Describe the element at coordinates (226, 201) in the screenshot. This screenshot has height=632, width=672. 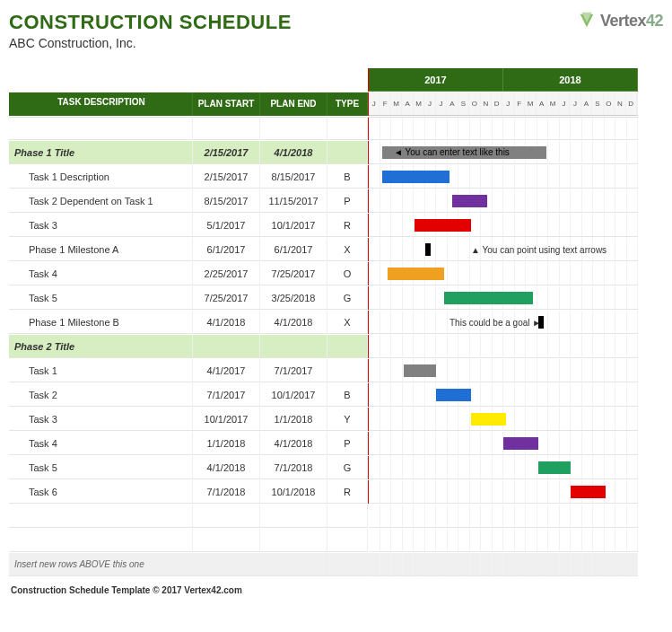
I see `start-cell: 8/15/2017` at that location.